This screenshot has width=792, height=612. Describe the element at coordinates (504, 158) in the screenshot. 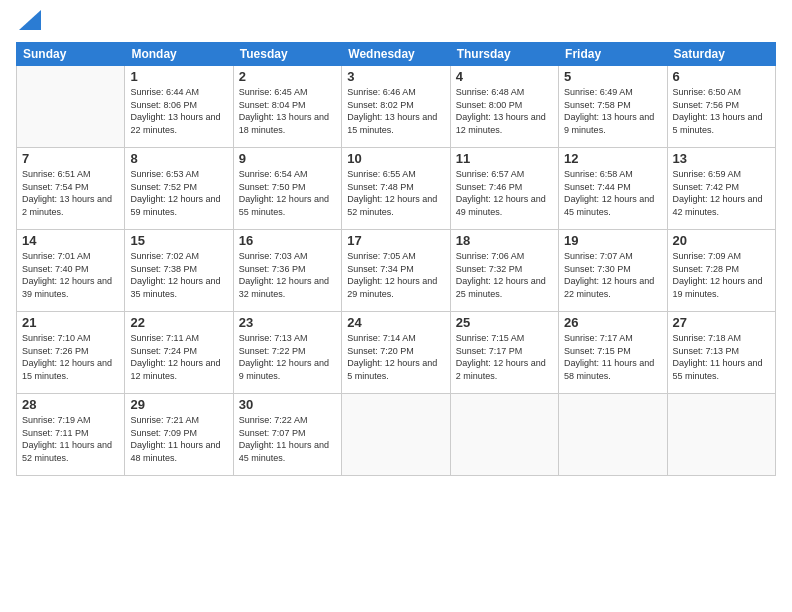

I see `day-number: 11` at that location.